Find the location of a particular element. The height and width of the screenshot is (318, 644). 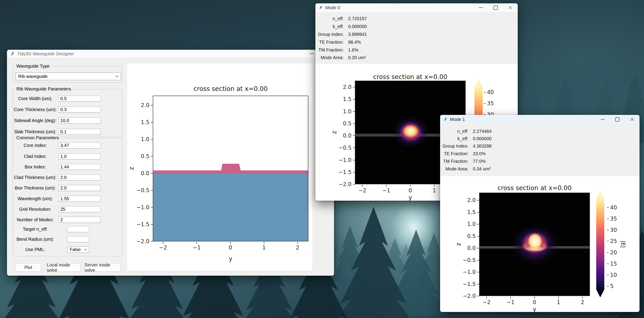

group-label: Waveguide Type is located at coordinates (33, 66).